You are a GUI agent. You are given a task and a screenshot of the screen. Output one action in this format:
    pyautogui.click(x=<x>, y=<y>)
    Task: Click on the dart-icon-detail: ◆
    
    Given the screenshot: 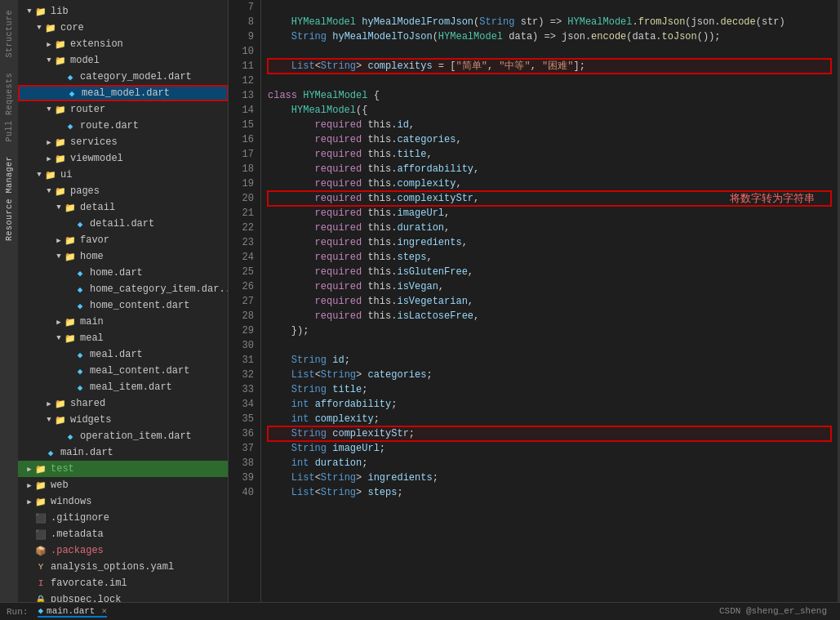 What is the action you would take?
    pyautogui.click(x=80, y=224)
    